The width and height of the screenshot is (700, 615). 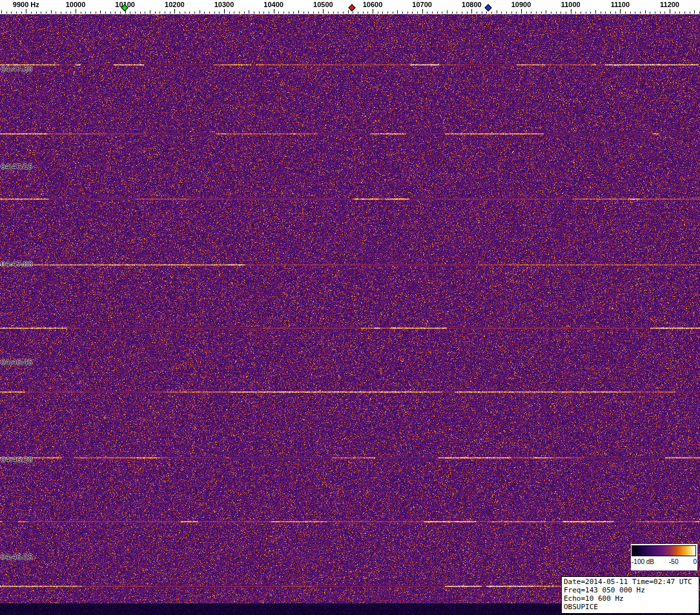 I want to click on freq-tick-label: 10800, so click(x=471, y=5).